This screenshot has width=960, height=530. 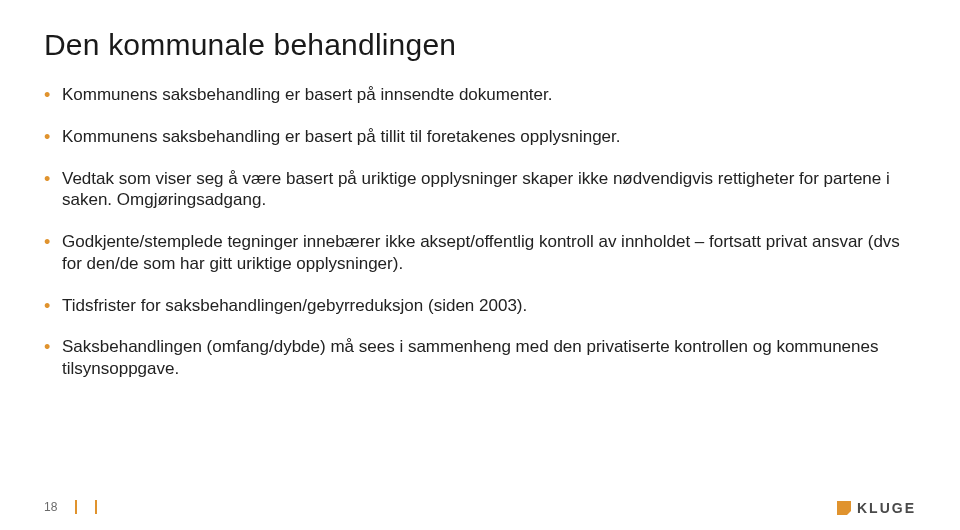 What do you see at coordinates (480, 358) in the screenshot?
I see `bullet-item: Saksbehandlingen (omfang/dybde) må sees …` at bounding box center [480, 358].